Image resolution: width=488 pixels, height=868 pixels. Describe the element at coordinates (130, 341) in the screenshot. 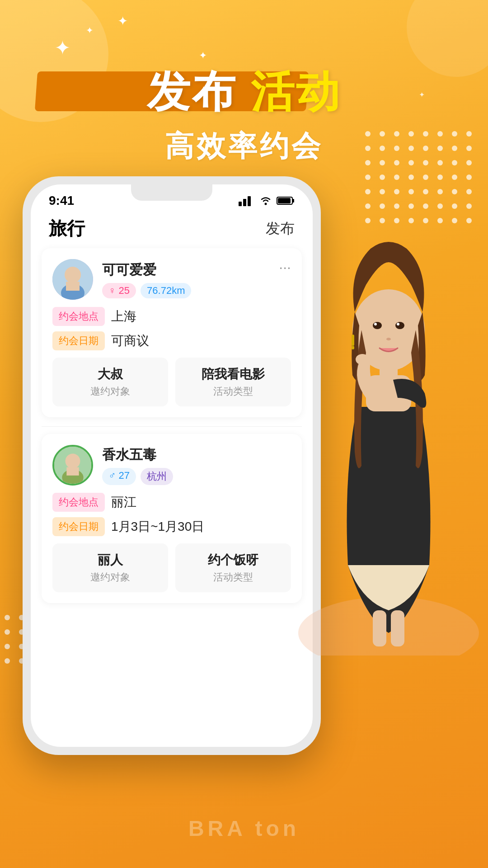

I see `date-value-1: 可商议` at that location.